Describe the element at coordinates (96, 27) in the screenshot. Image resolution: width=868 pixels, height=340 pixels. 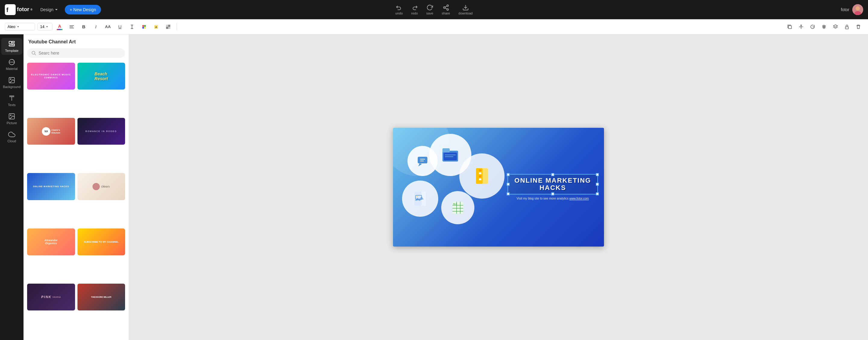
I see `italic-button: I` at that location.